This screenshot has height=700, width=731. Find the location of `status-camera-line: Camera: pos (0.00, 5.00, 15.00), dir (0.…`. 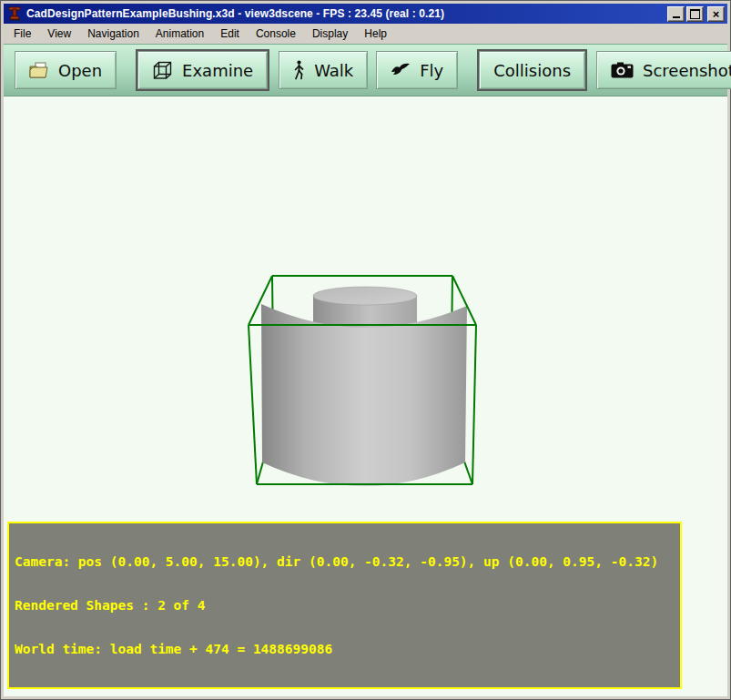

status-camera-line: Camera: pos (0.00, 5.00, 15.00), dir (0.… is located at coordinates (344, 562).